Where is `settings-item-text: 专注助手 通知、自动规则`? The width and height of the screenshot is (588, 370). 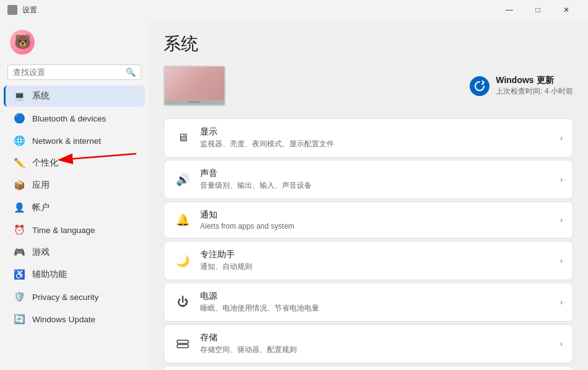
settings-item-text: 专注助手 通知、自动规则 is located at coordinates (375, 260).